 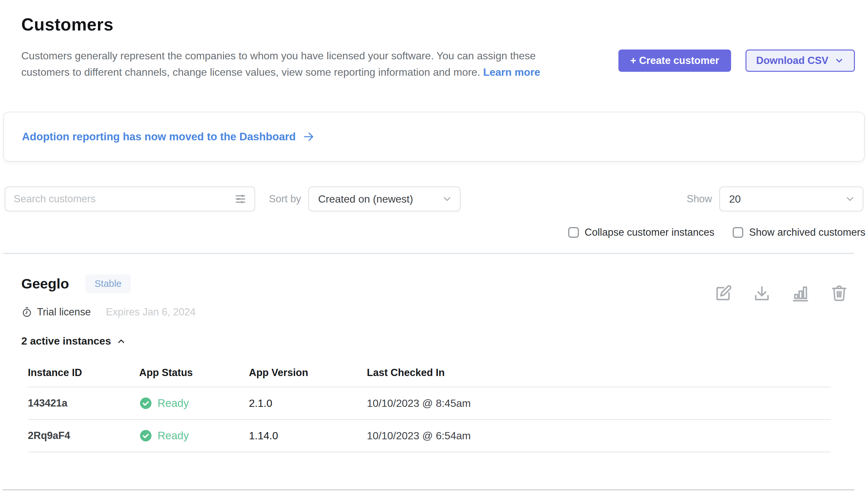 I want to click on table-row: 2Rq9aF4 Ready 1.14.0 10/10/2023 @ 6:54am, so click(x=429, y=436).